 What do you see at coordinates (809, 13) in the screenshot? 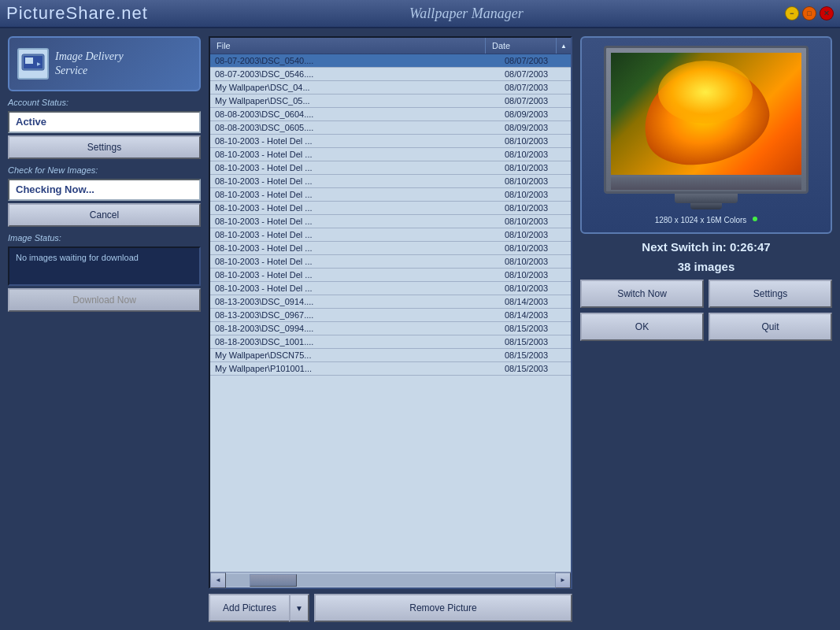
I see `maximize-button: □` at bounding box center [809, 13].